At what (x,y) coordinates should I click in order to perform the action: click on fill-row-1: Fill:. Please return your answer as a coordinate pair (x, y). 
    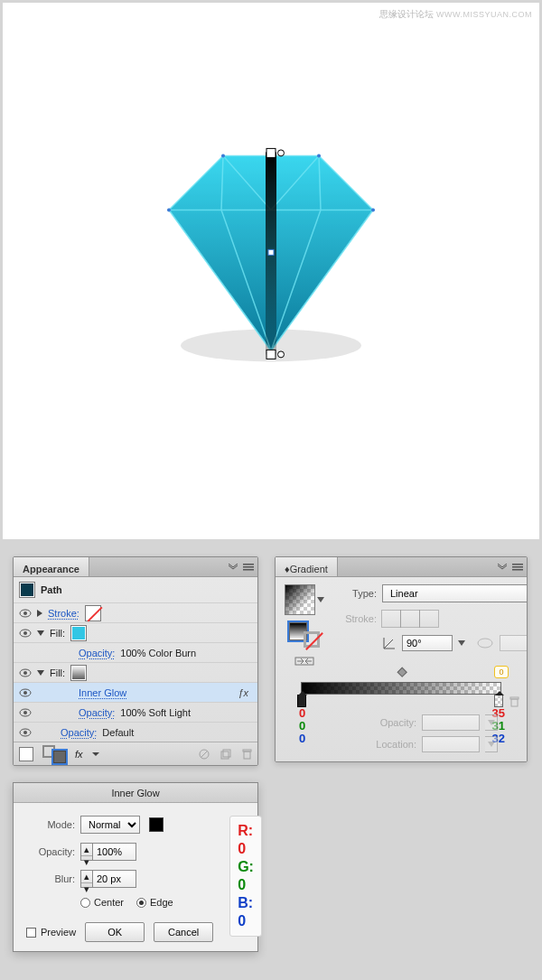
    Looking at the image, I should click on (136, 632).